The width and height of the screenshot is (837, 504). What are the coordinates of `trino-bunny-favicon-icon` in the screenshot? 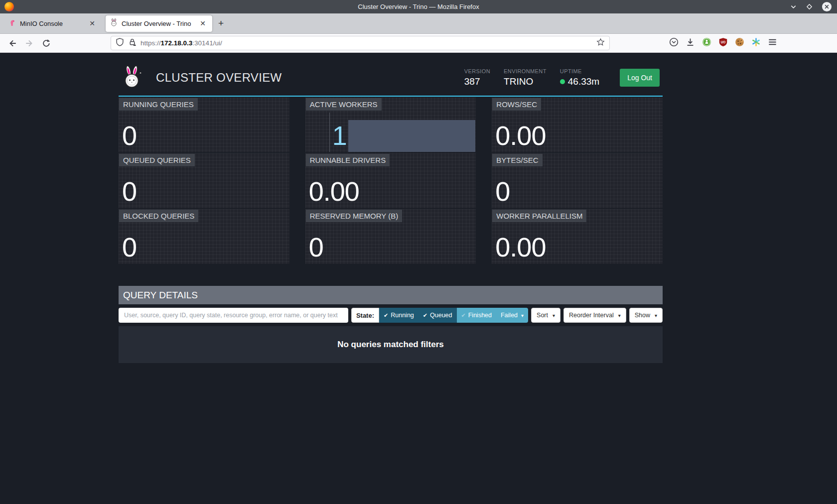 It's located at (114, 23).